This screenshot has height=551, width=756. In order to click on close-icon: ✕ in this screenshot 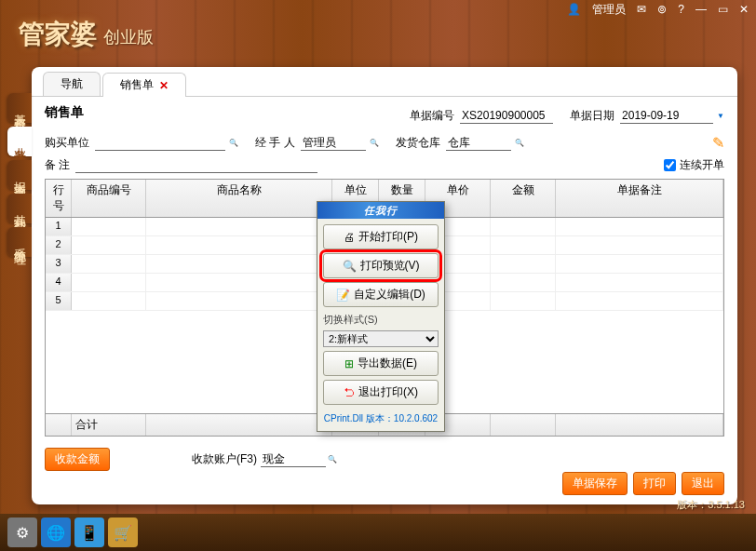, I will do `click(744, 9)`.